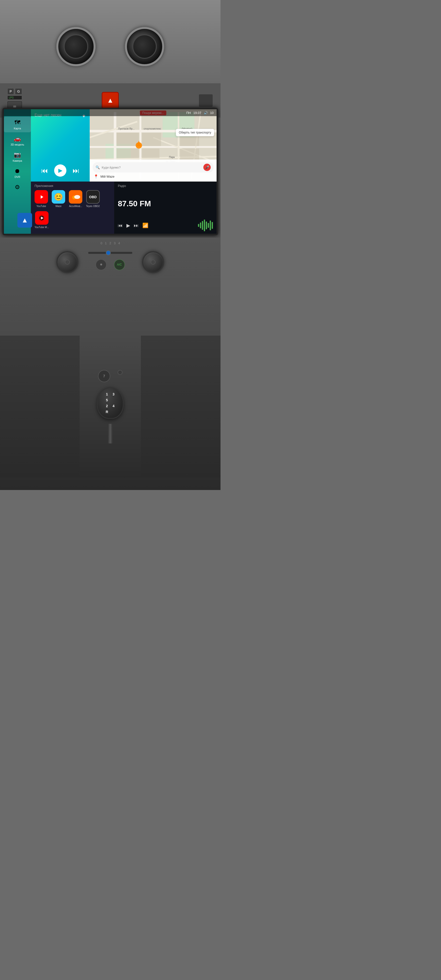 This screenshot has width=441, height=980. I want to click on gear-blank2, so click(113, 412).